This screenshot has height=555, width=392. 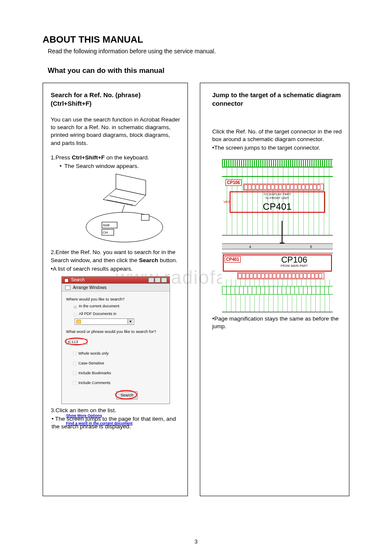 I want to click on right-desc2: •The screen jumps to the target connecto…, so click(x=277, y=148).